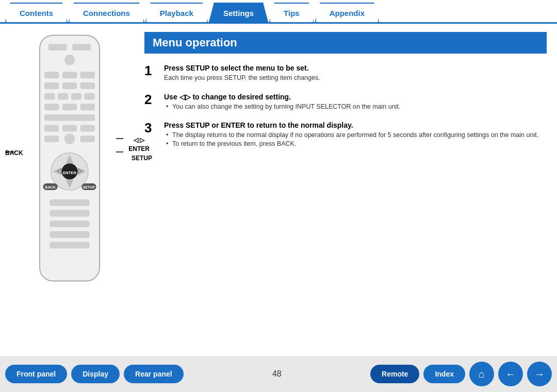  I want to click on index-button: Index, so click(445, 374).